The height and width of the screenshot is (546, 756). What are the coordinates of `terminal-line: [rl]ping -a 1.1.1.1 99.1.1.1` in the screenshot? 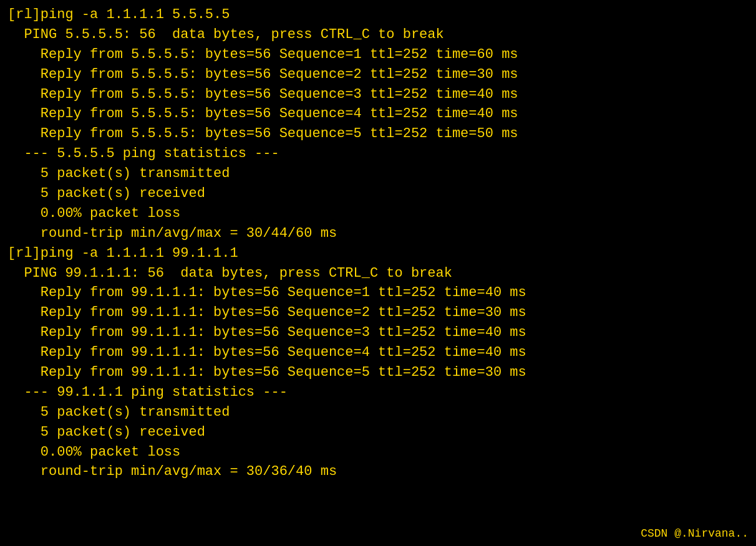 It's located at (378, 254).